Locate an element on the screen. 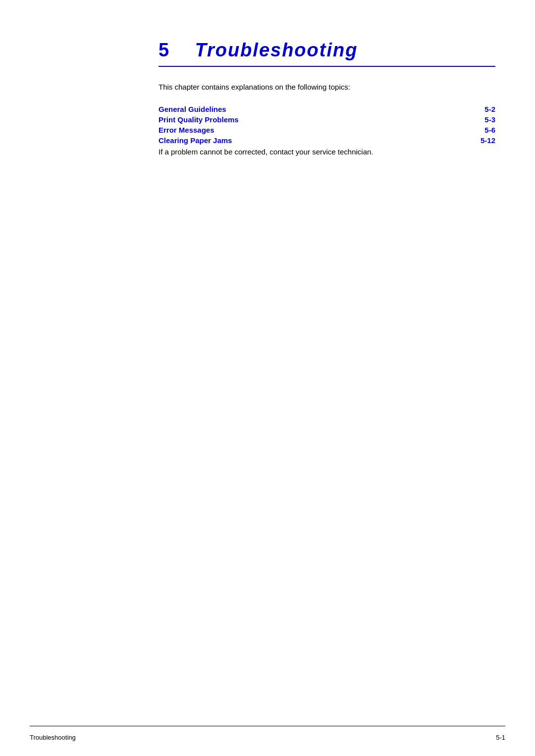 This screenshot has width=535, height=756. chapter-number: 5 is located at coordinates (164, 50).